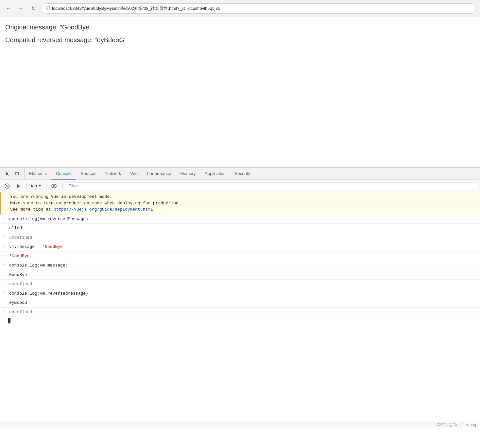 This screenshot has width=480, height=448. I want to click on console-entry-undefined-1: ‹ undefined, so click(240, 238).